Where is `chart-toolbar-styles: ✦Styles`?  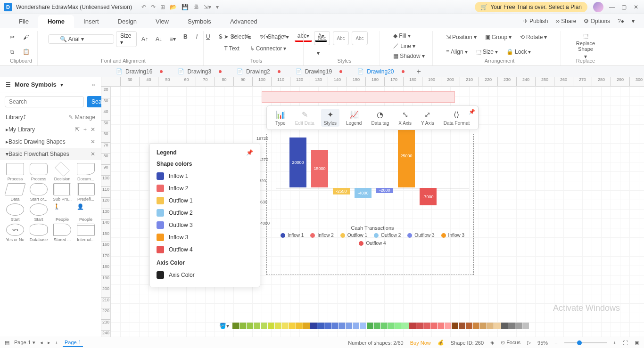
chart-toolbar-styles: ✦Styles is located at coordinates (330, 118).